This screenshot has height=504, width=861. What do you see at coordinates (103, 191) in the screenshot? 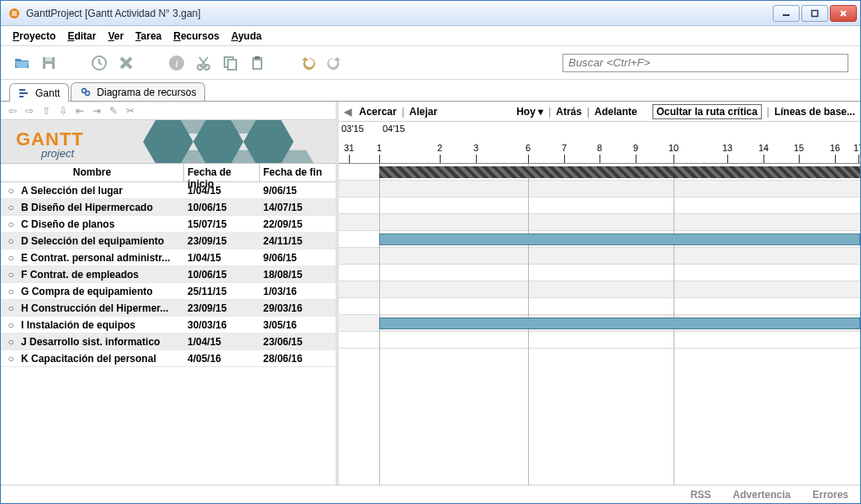
I see `task-name: A Selección del lugar` at bounding box center [103, 191].